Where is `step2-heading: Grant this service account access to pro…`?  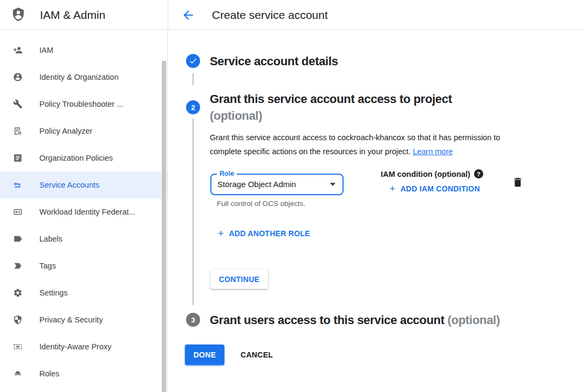 step2-heading: Grant this service account access to pro… is located at coordinates (331, 107).